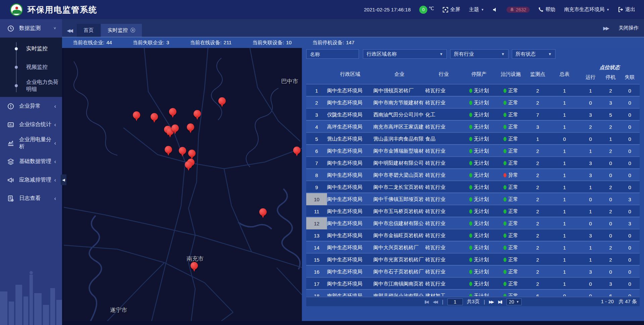 The image size is (644, 325). I want to click on page-number-input, so click(455, 302).